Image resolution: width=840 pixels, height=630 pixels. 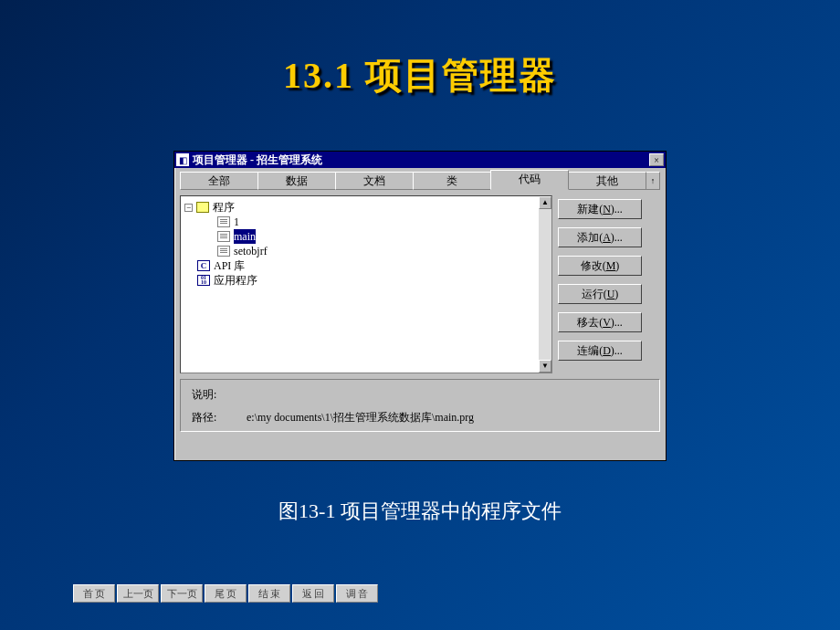 What do you see at coordinates (188, 208) in the screenshot?
I see `expander-minus-icon: −` at bounding box center [188, 208].